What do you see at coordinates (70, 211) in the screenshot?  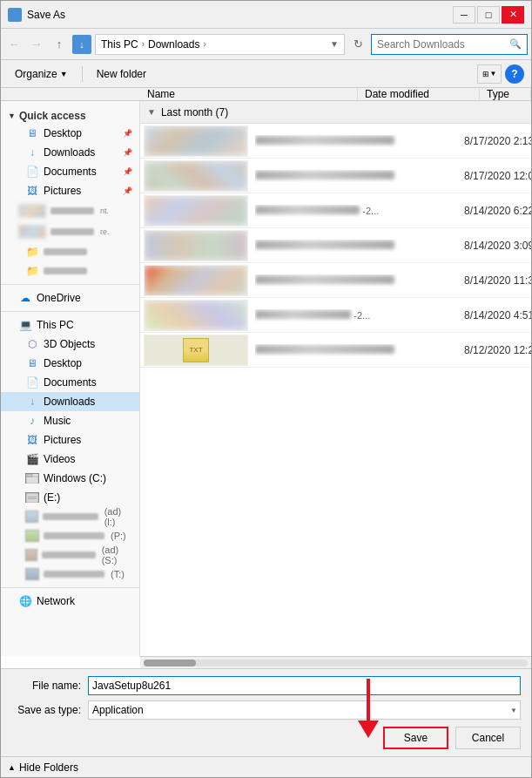 I see `sidebar-thumb-item-1: nt.` at bounding box center [70, 211].